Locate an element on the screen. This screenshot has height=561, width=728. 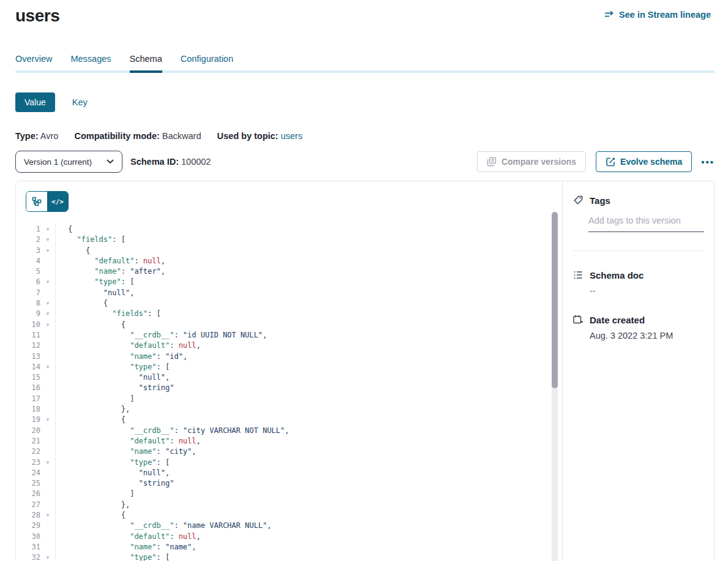
tab-overview: Overview is located at coordinates (34, 62).